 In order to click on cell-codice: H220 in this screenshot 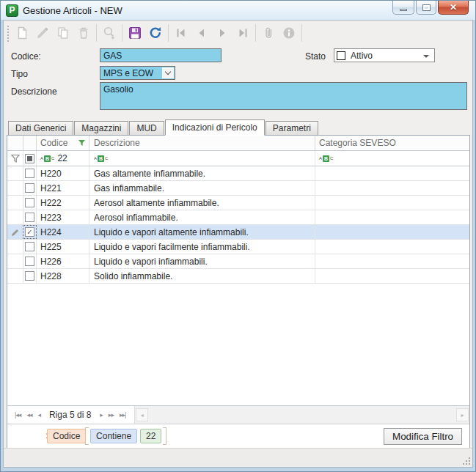, I will do `click(63, 173)`.